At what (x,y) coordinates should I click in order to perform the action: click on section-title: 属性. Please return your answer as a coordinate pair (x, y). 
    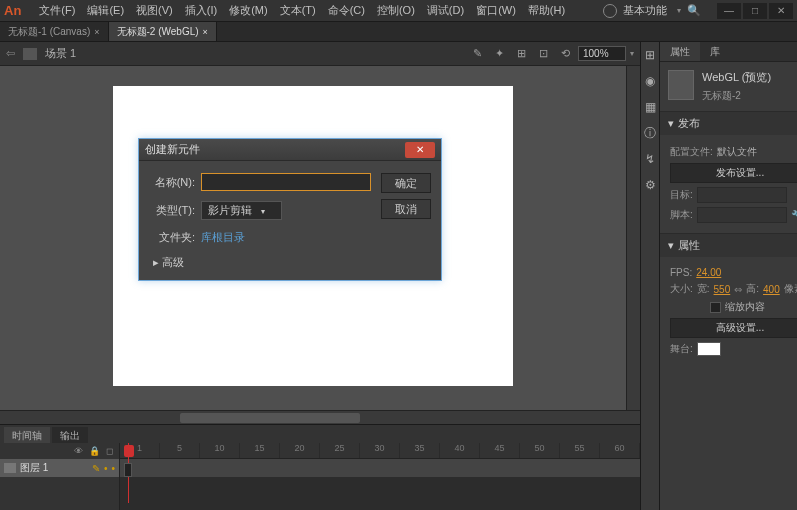
    Looking at the image, I should click on (689, 246).